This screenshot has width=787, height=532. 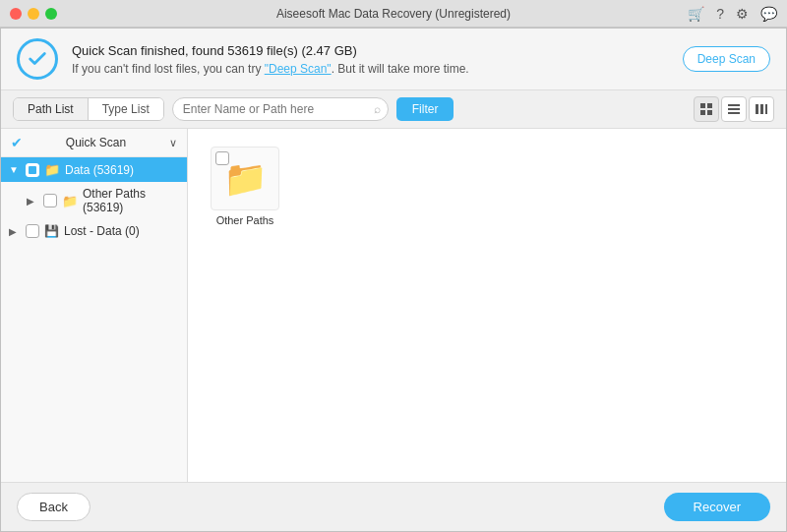 What do you see at coordinates (51, 109) in the screenshot?
I see `tab-path-list: Path List` at bounding box center [51, 109].